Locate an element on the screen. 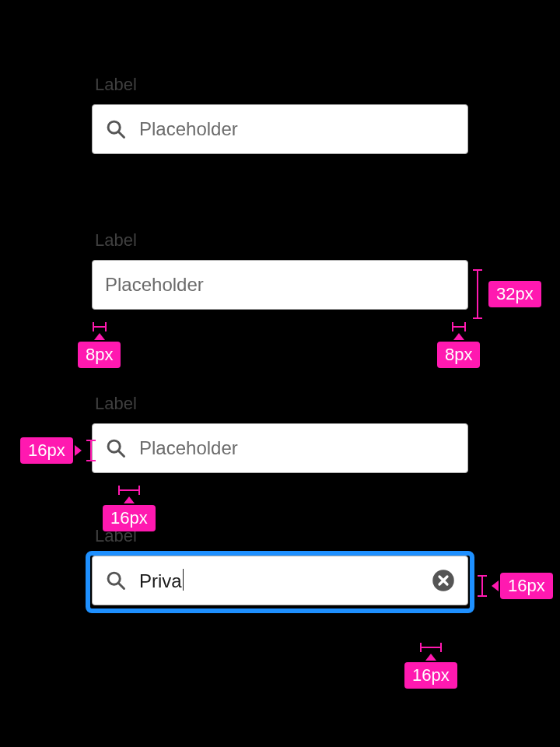 This screenshot has height=747, width=560. anno-pad-left: 8px is located at coordinates (100, 345).